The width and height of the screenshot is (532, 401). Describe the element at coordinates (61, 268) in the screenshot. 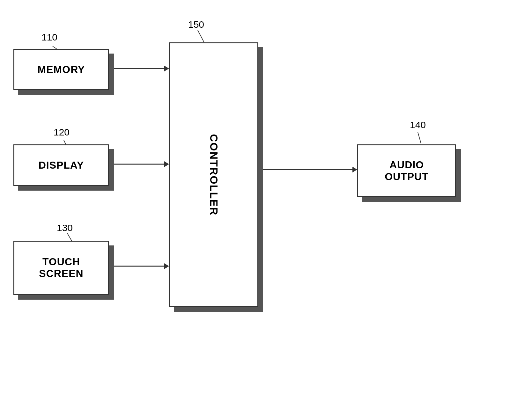

I see `touch-screen-label: TOUCHSCREEN` at that location.